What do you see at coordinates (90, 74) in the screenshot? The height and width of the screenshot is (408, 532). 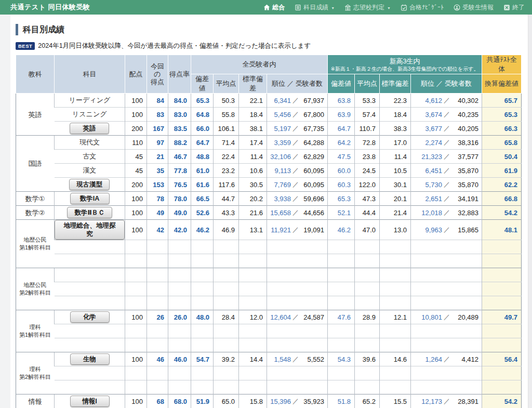 I see `header-subject: 科目` at bounding box center [90, 74].